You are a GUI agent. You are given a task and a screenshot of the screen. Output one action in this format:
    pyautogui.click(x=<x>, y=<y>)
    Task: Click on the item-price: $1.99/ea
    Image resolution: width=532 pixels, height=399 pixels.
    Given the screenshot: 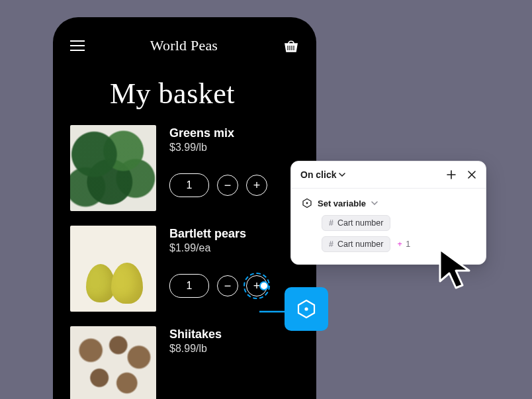 What is the action you would take?
    pyautogui.click(x=218, y=248)
    